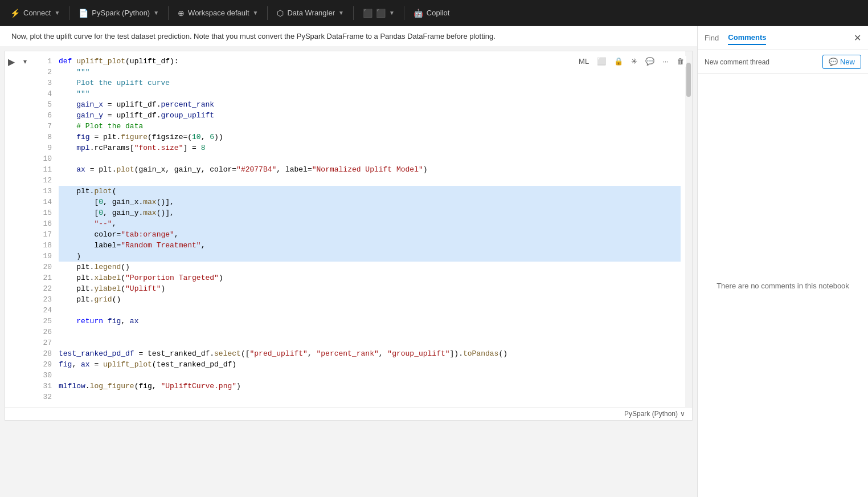  Describe the element at coordinates (121, 13) in the screenshot. I see `kernel-label: PySpark (Python)` at that location.